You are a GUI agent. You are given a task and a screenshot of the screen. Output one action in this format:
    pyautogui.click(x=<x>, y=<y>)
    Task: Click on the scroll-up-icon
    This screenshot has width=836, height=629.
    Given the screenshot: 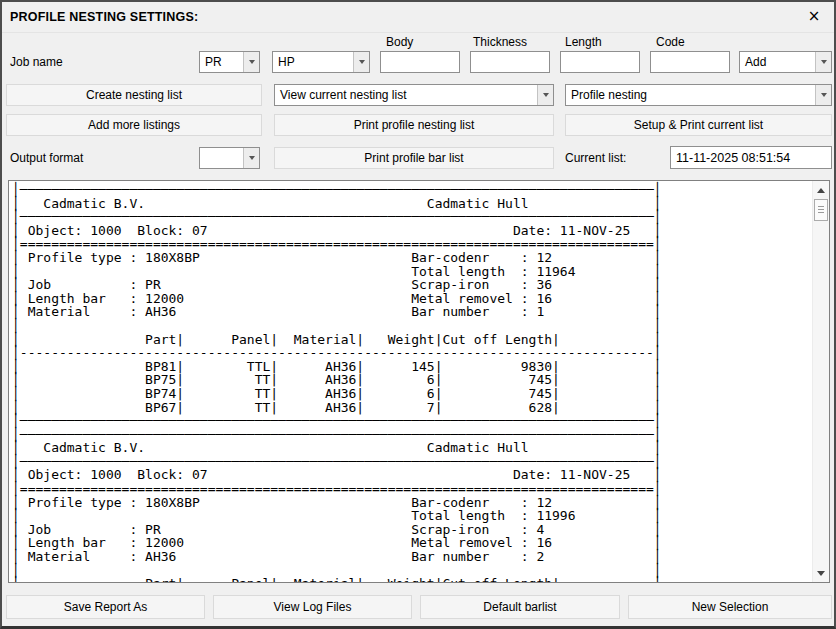 What is the action you would take?
    pyautogui.click(x=821, y=190)
    